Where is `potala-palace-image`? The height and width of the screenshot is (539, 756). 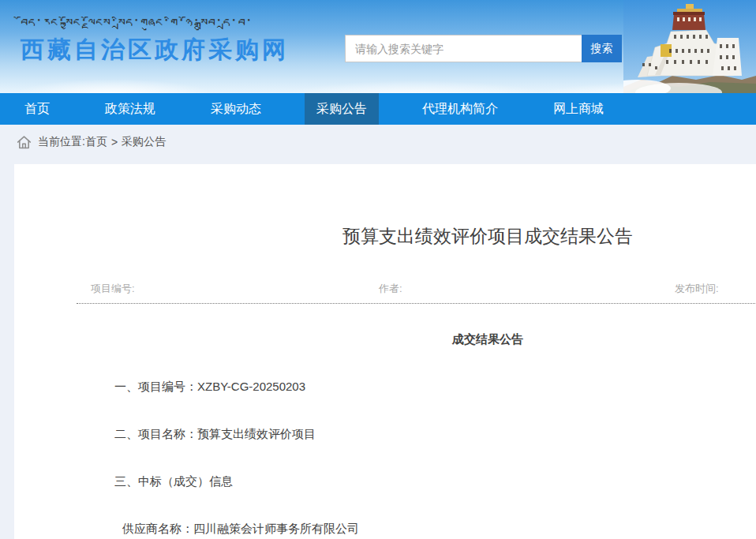 potala-palace-image is located at coordinates (690, 47).